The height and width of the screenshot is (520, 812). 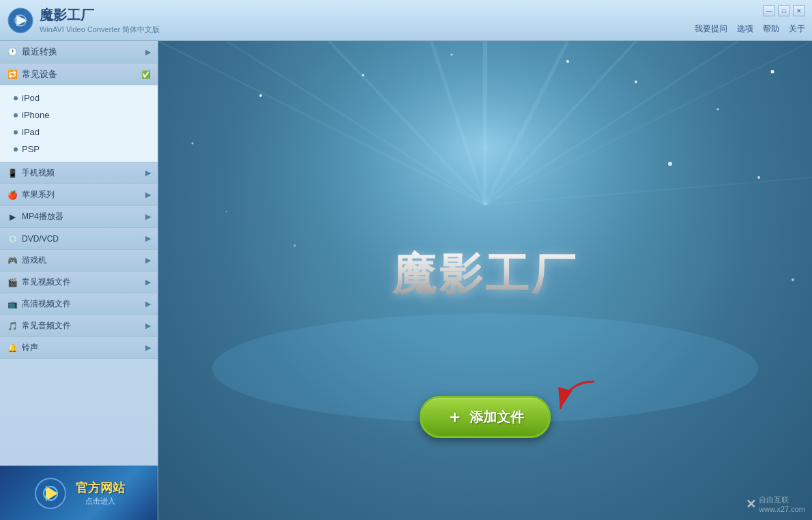 I want to click on apple-icon: 🍎, so click(x=12, y=195).